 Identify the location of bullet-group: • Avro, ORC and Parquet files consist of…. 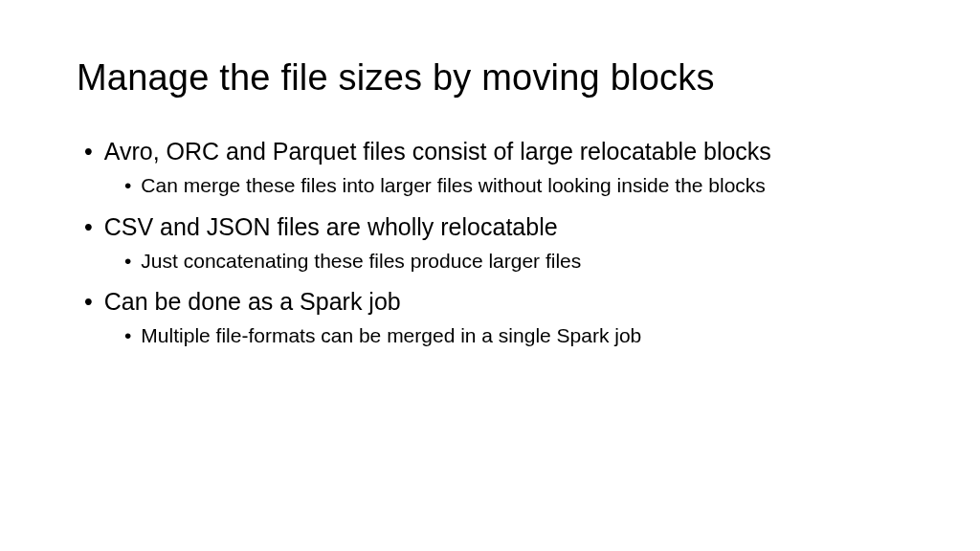
(494, 168).